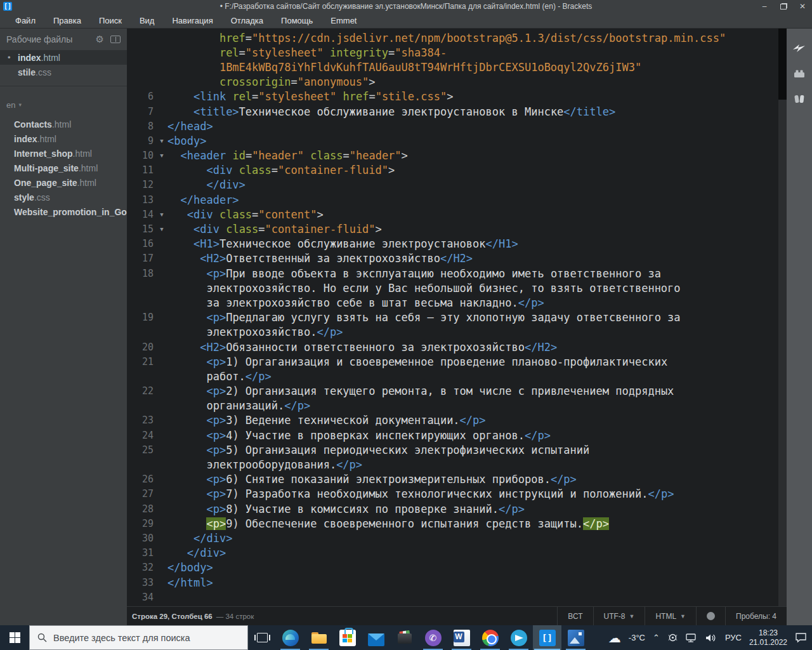 The image size is (812, 650). Describe the element at coordinates (768, 638) in the screenshot. I see `clock: 18:23 21.01.2022` at that location.